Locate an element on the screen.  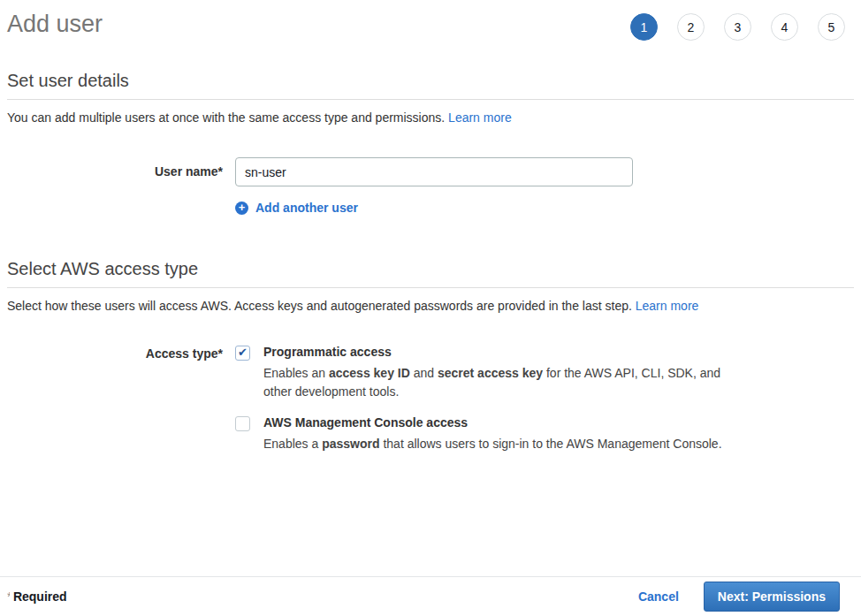
page-title: Add user is located at coordinates (55, 24).